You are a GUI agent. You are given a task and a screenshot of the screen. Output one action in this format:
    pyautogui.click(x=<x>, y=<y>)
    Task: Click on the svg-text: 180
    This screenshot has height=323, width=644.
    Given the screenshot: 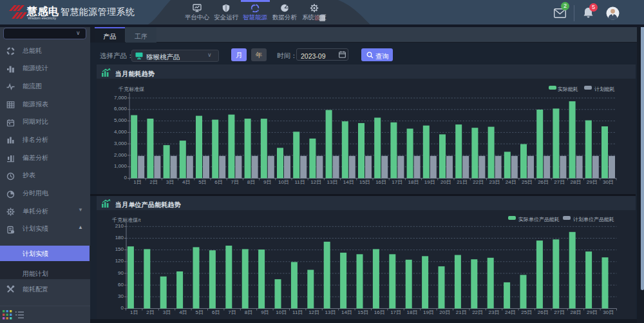 What is the action you would take?
    pyautogui.click(x=120, y=237)
    